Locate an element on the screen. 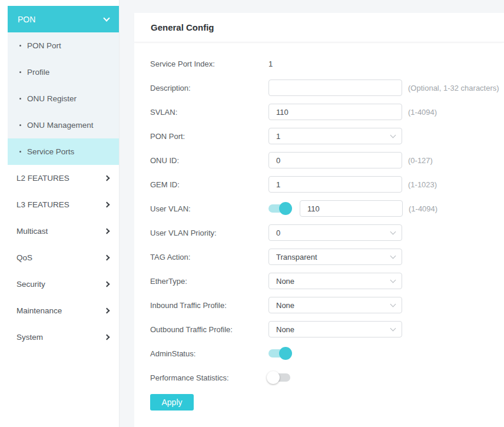 This screenshot has height=427, width=504. description-input is located at coordinates (336, 88).